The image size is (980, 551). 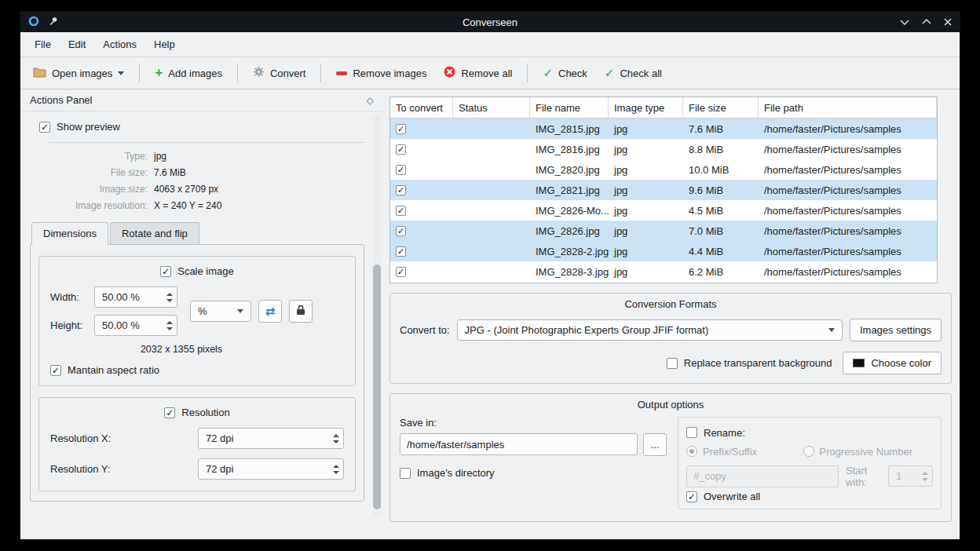 What do you see at coordinates (280, 73) in the screenshot?
I see `convert-button: Convert` at bounding box center [280, 73].